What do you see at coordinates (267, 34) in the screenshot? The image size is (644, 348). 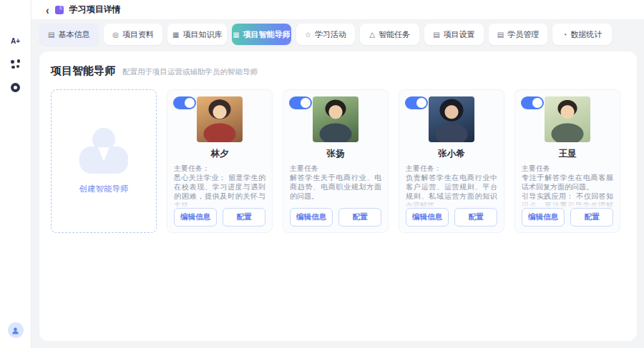 I see `tab-label: 项目智能导师` at bounding box center [267, 34].